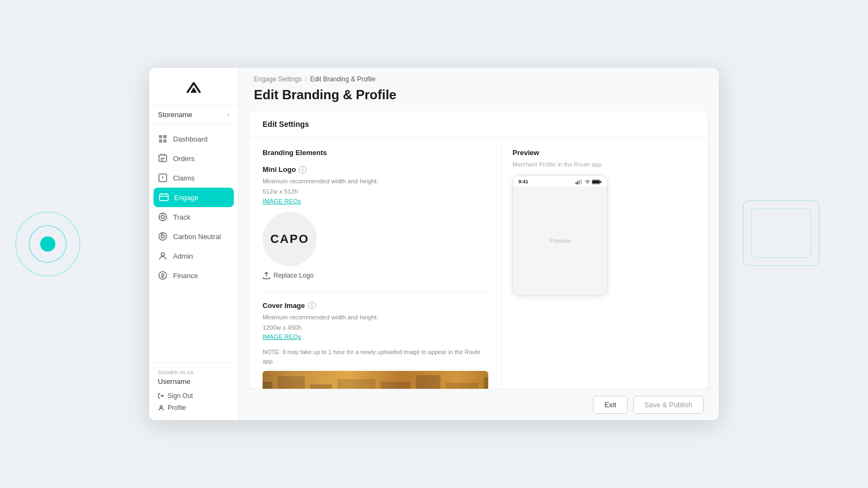  What do you see at coordinates (375, 292) in the screenshot?
I see `section-divider` at bounding box center [375, 292].